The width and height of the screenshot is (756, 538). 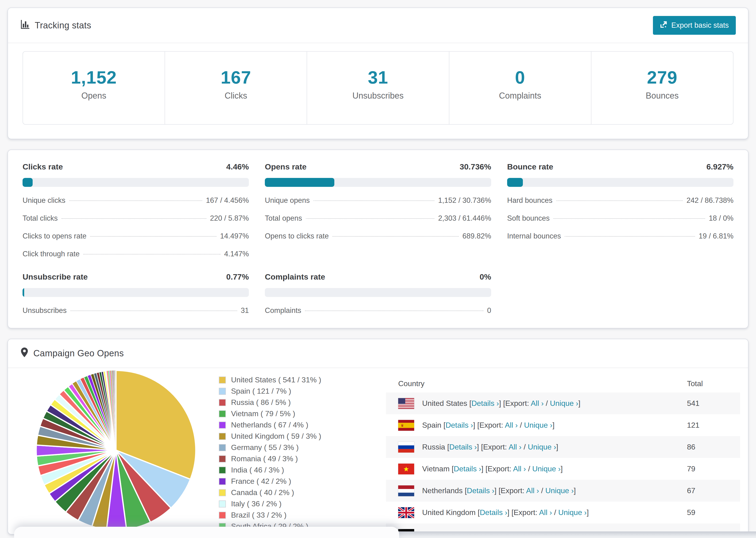 I want to click on detail-label: Unsubscribes, so click(x=44, y=311).